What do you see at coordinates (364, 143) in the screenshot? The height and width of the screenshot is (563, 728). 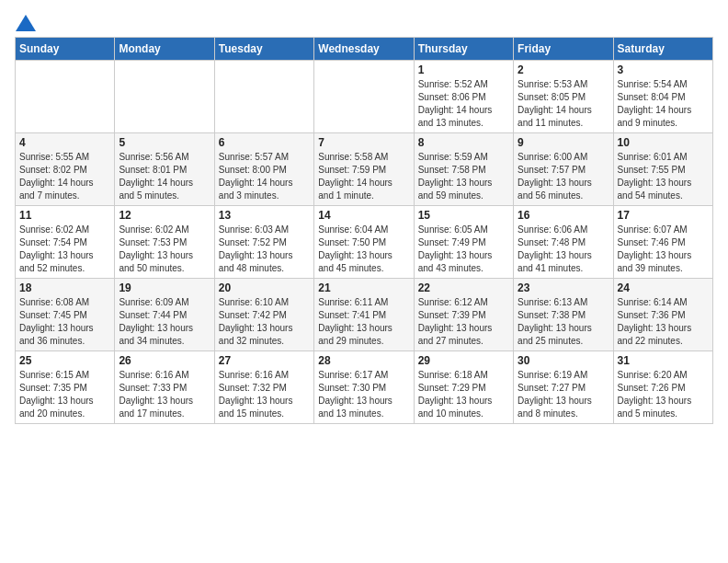 I see `day-number: 7` at bounding box center [364, 143].